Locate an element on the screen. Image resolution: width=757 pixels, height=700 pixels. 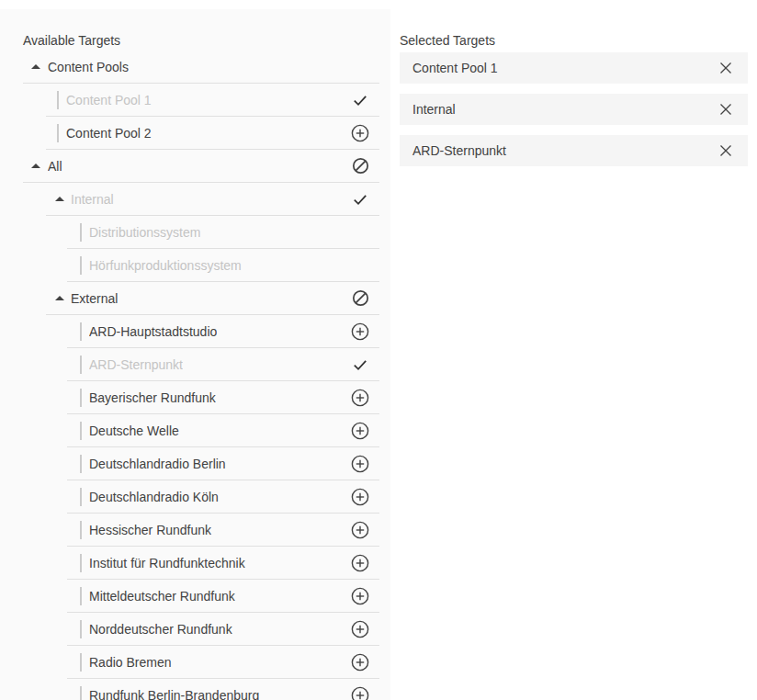
tree-row-label: Mitteldeutscher Rundfunk is located at coordinates (162, 596).